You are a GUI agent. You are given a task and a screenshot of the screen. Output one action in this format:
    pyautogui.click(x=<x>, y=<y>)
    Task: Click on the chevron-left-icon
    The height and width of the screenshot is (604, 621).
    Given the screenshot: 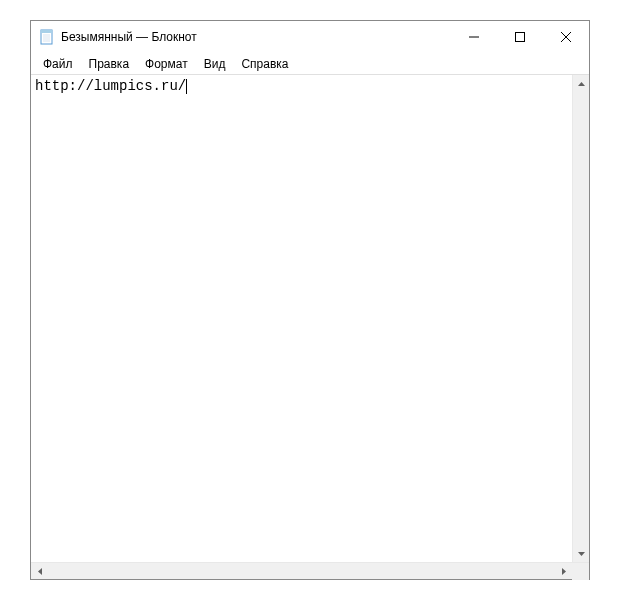 What is the action you would take?
    pyautogui.click(x=40, y=572)
    